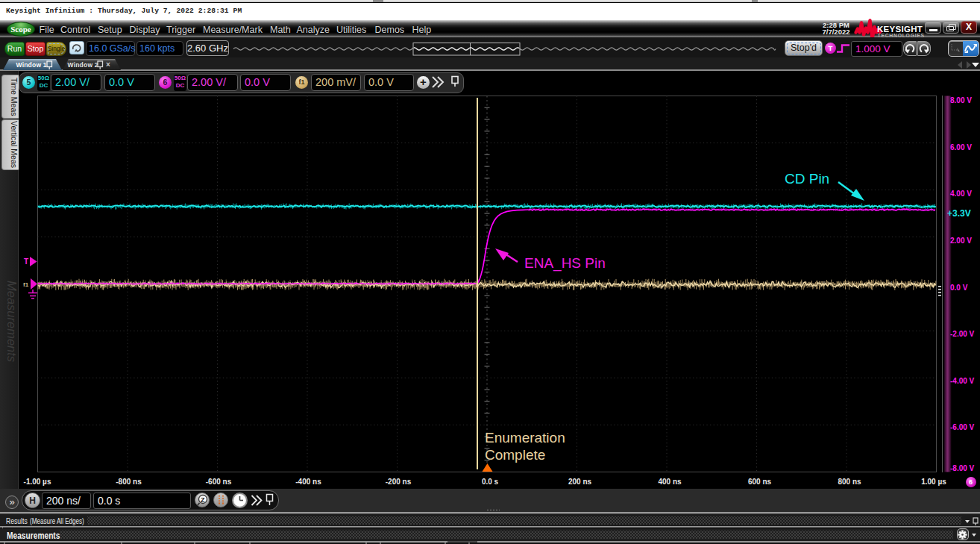 Image resolution: width=980 pixels, height=544 pixels. I want to click on svg-text: Enumeration, so click(525, 437).